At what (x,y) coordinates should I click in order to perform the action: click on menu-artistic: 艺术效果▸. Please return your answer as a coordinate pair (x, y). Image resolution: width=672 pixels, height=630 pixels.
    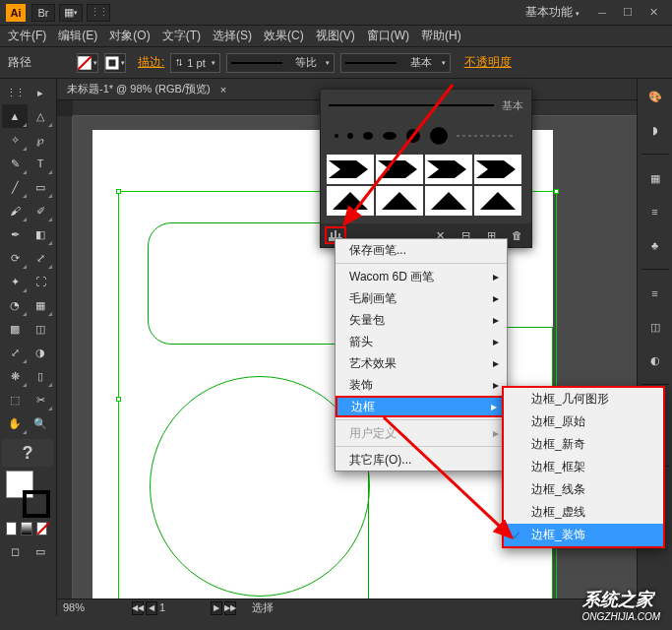
    Looking at the image, I should click on (421, 363).